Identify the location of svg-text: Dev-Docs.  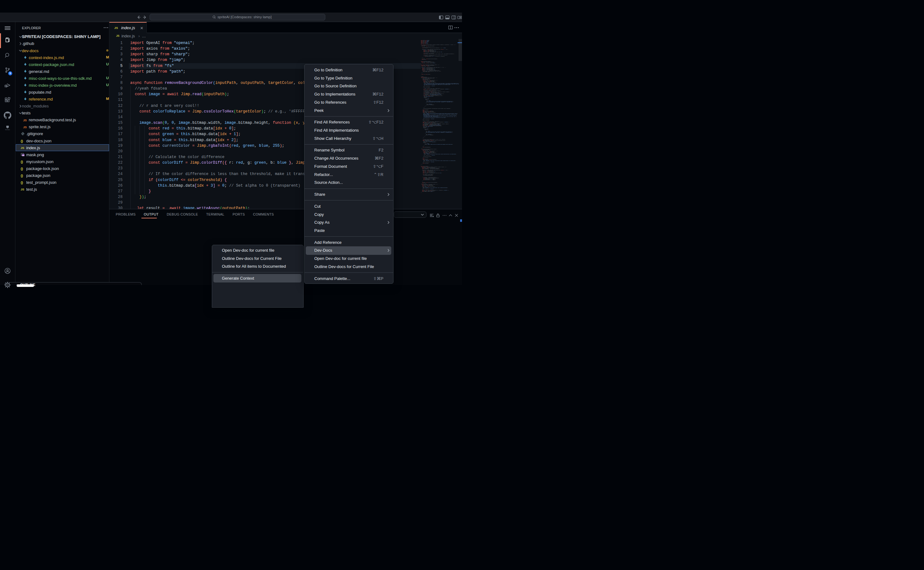
(8, 130).